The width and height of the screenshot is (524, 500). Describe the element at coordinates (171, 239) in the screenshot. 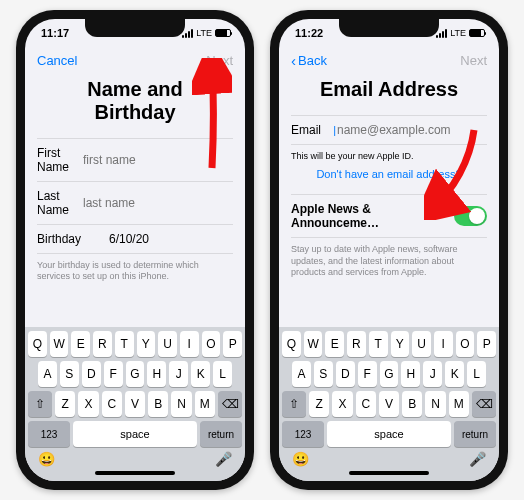

I see `birthday-value: 6/10/20` at that location.